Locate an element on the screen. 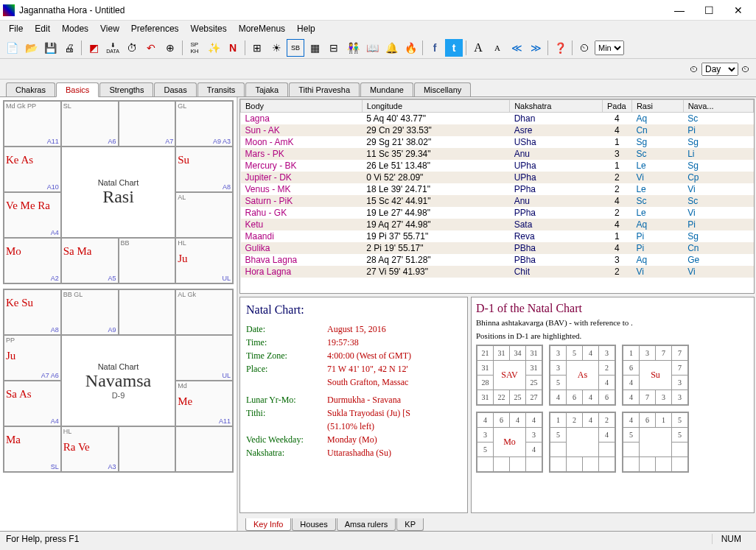  table-row: Lagna5 Aq 40' 43.77"Dhan4AqSc is located at coordinates (497, 119).